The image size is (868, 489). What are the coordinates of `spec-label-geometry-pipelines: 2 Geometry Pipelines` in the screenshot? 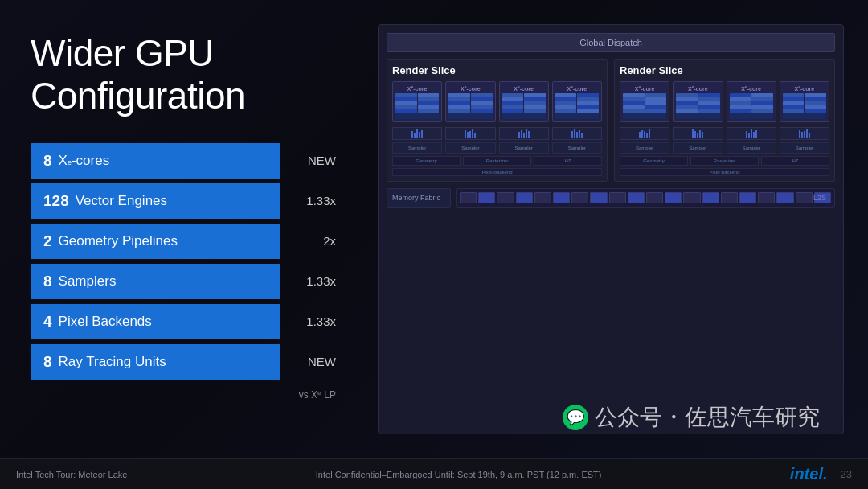 It's located at (155, 241).